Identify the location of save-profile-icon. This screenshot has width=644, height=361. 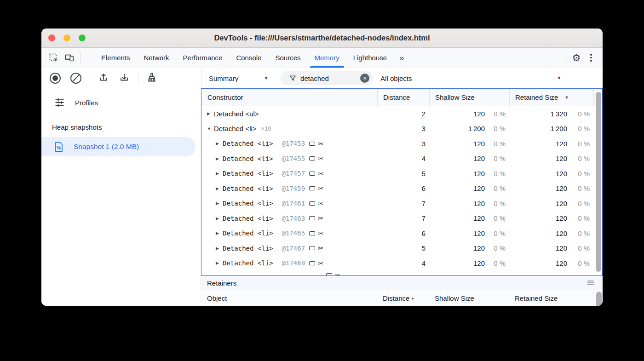
(124, 78).